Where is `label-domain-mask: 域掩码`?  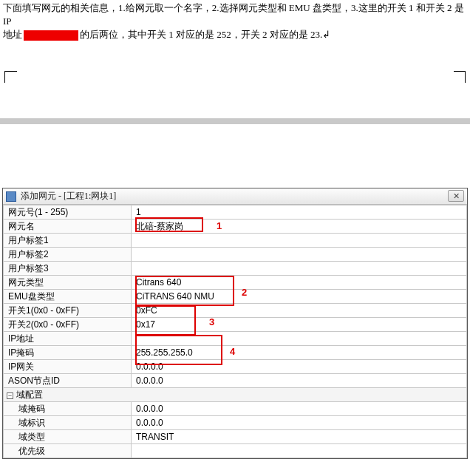
label-domain-mask: 域掩码 is located at coordinates (68, 409).